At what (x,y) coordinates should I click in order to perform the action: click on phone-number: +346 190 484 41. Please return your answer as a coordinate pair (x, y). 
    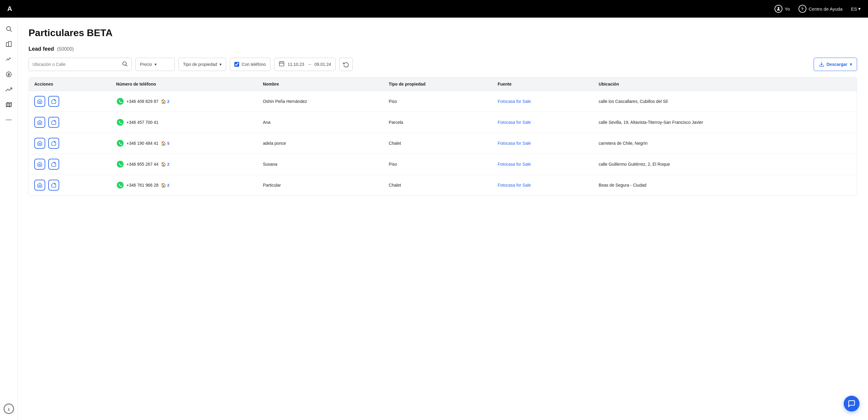
    Looking at the image, I should click on (143, 143).